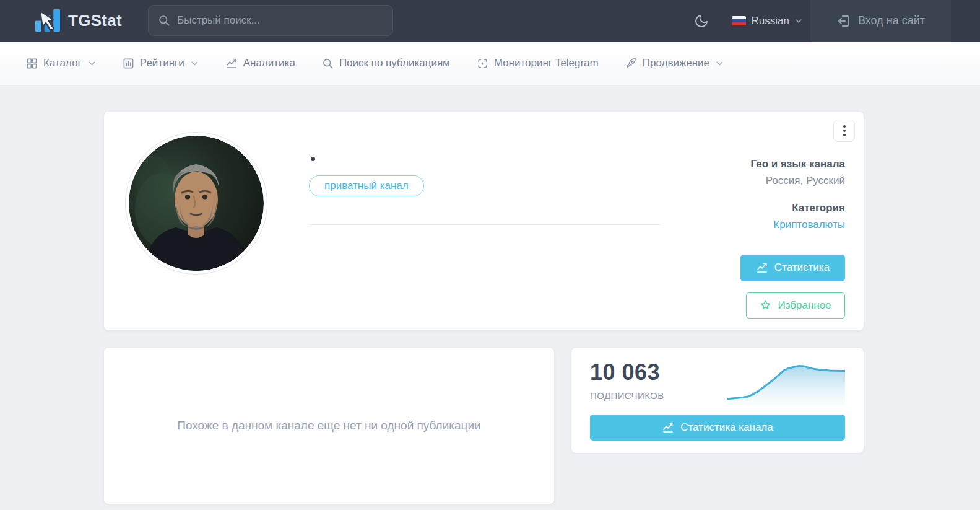  Describe the element at coordinates (802, 268) in the screenshot. I see `statistics-button-label: Статистика` at that location.